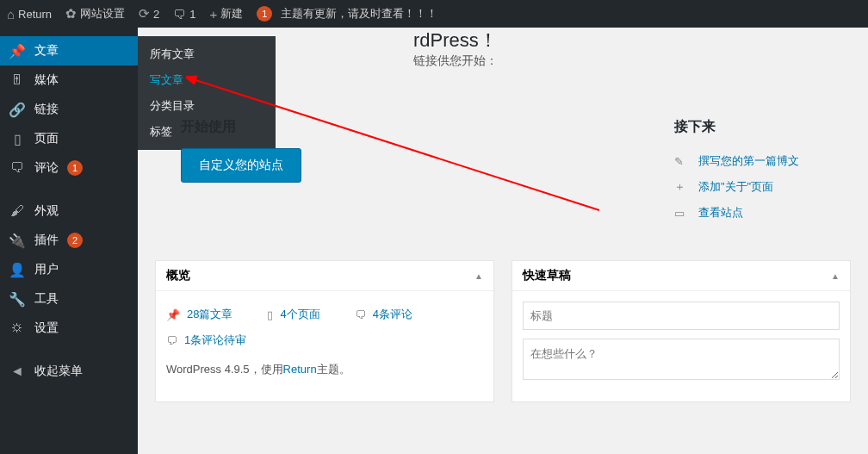  Describe the element at coordinates (384, 314) in the screenshot. I see `glance-comments: 🗨4条评论` at that location.